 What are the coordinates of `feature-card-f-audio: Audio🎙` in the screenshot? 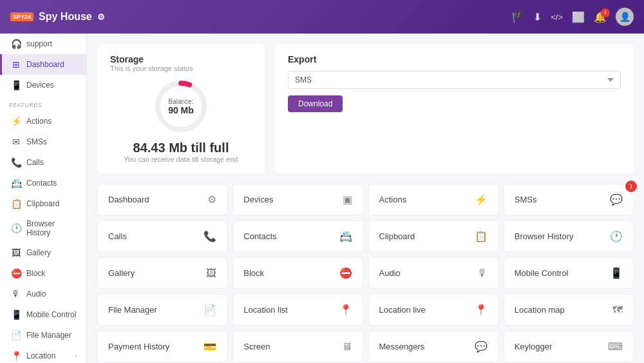 It's located at (433, 273).